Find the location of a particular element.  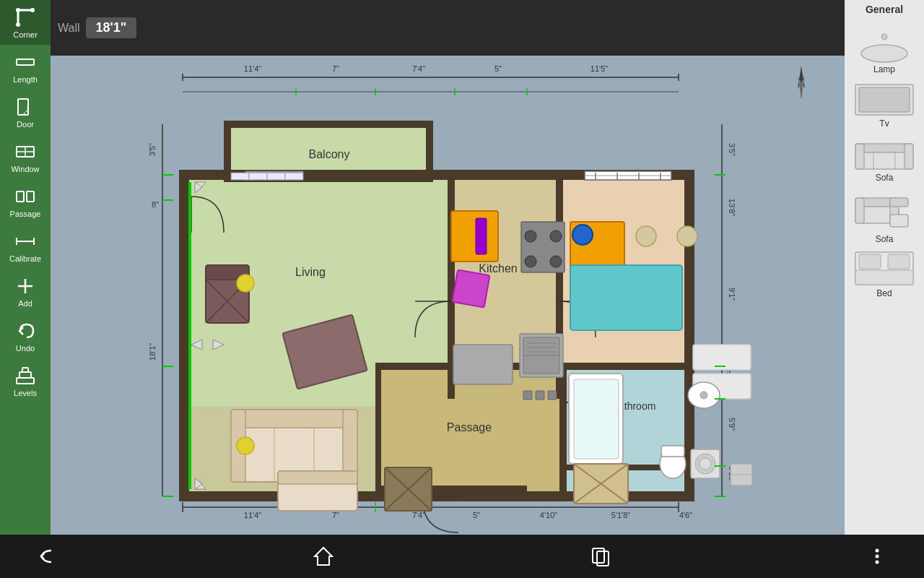

tool-length: Length is located at coordinates (25, 67).